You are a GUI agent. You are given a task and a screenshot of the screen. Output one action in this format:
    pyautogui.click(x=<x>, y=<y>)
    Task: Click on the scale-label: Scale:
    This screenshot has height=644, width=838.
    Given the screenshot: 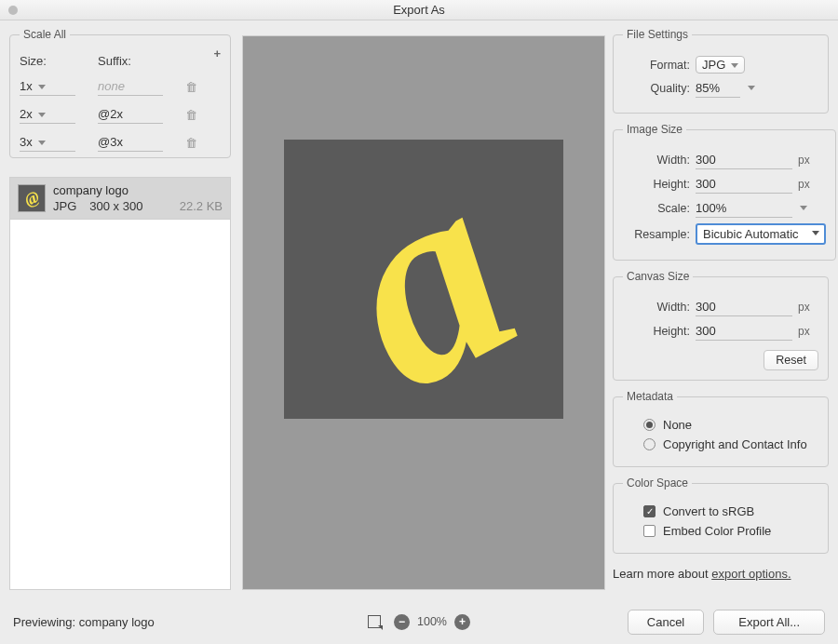 What is the action you would take?
    pyautogui.click(x=656, y=208)
    